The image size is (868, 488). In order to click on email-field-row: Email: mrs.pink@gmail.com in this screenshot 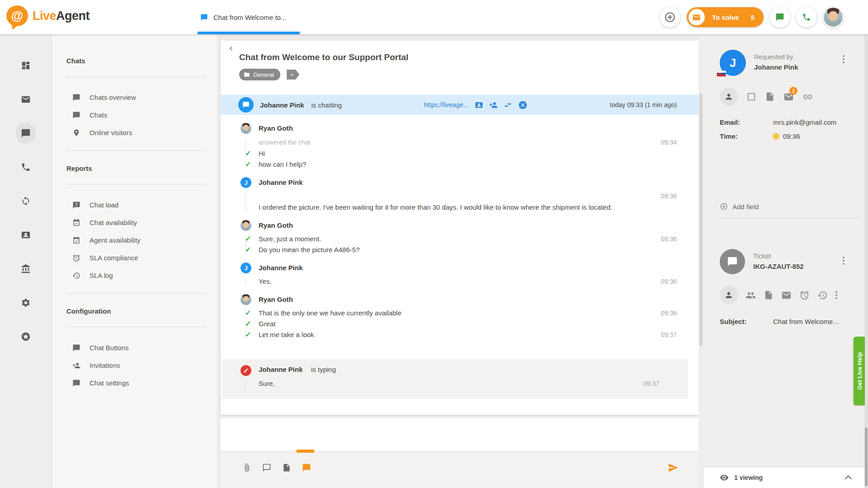, I will do `click(788, 122)`.